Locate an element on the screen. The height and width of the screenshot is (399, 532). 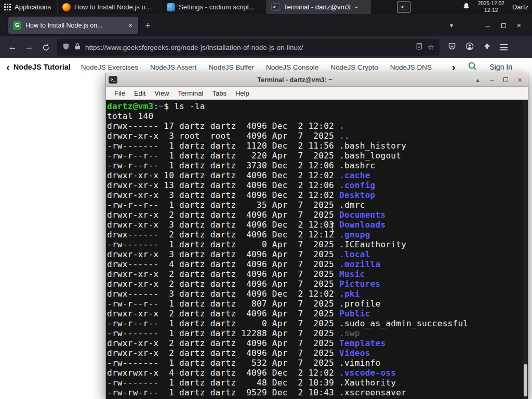
forward-button: → is located at coordinates (29, 47).